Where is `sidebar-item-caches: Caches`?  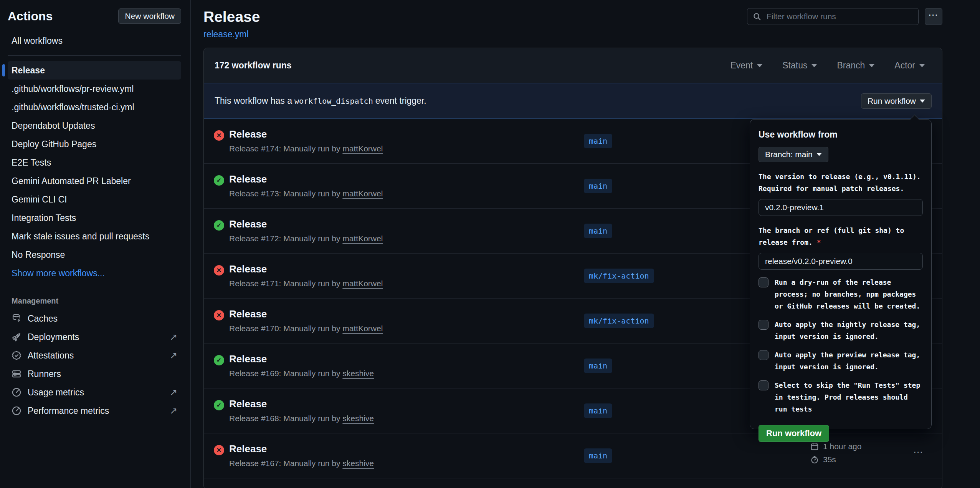 sidebar-item-caches: Caches is located at coordinates (94, 319).